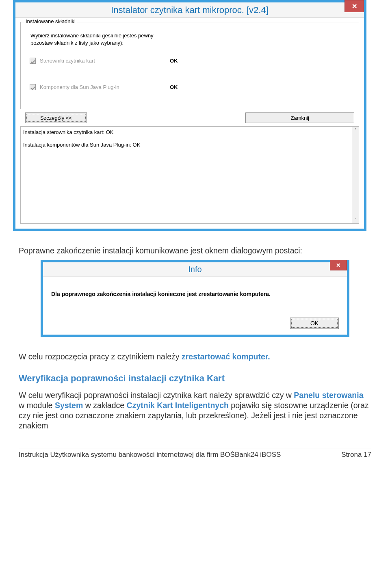  I want to click on groupbox-legend: Instalowane składniki, so click(50, 21).